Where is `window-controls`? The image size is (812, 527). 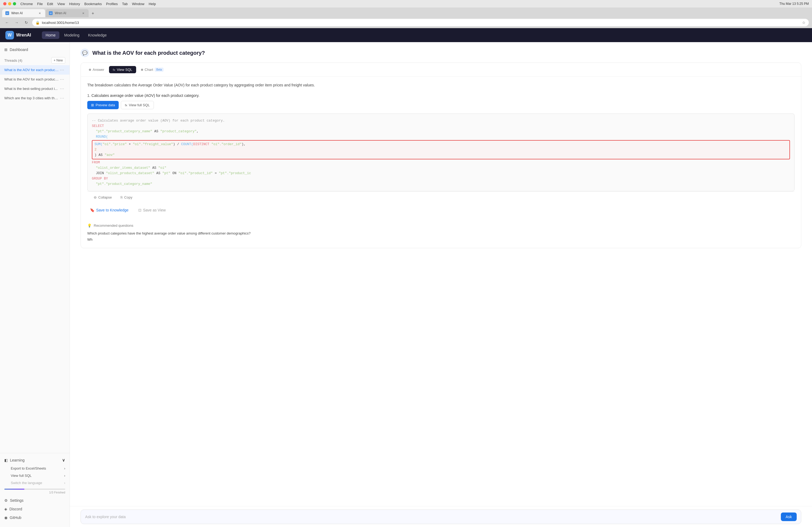 window-controls is located at coordinates (10, 4).